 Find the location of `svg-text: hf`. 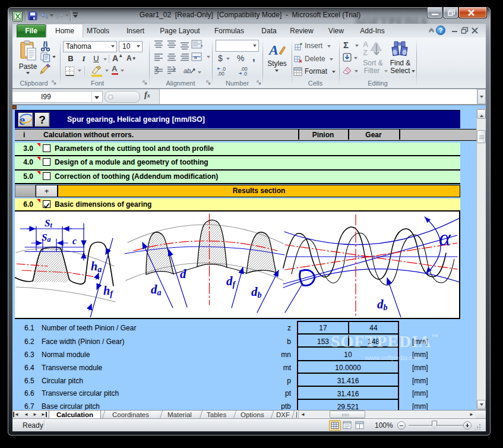

svg-text: hf is located at coordinates (108, 291).